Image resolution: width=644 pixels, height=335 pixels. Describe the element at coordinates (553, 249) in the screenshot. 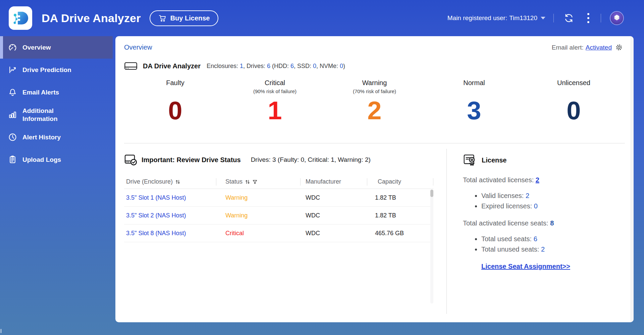

I see `list-item: Total unused seats: 2` at that location.